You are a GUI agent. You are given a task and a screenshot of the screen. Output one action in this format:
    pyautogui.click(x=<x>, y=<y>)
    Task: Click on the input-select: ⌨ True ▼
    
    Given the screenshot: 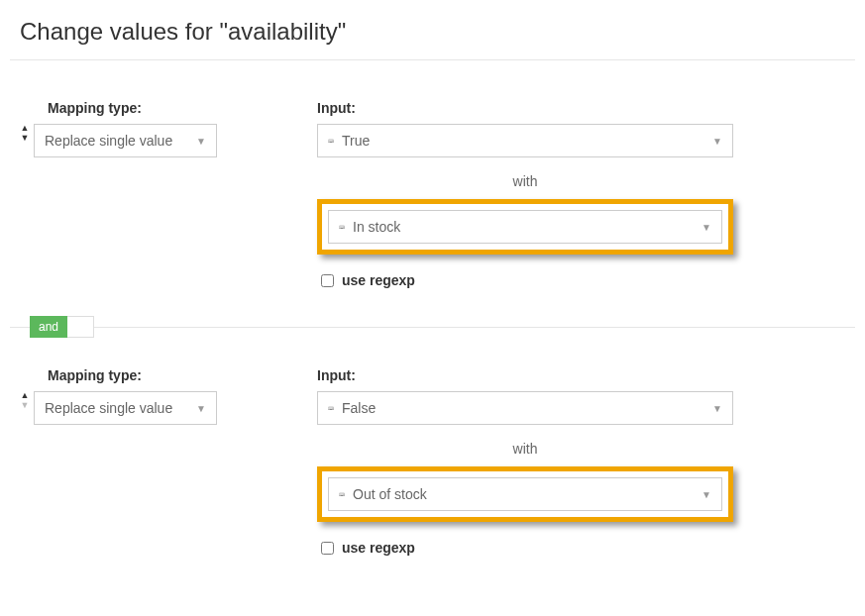 What is the action you would take?
    pyautogui.click(x=525, y=141)
    